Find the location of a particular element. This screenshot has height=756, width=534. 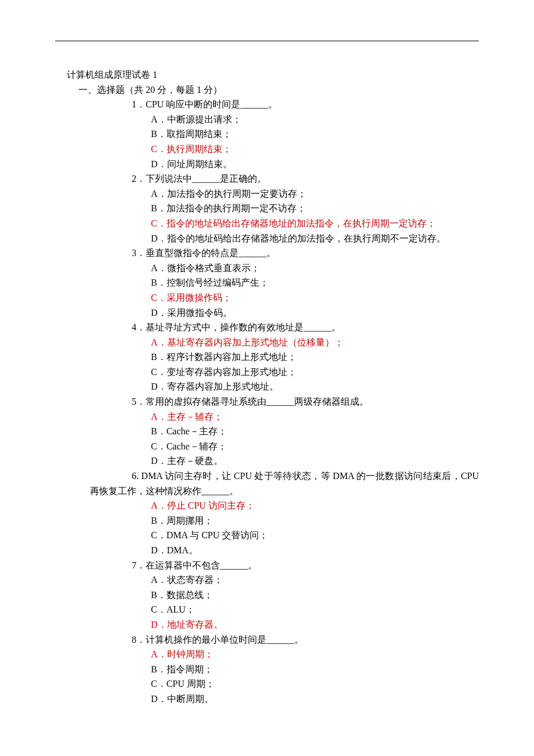

option-answer: C．执行周期结束； is located at coordinates (315, 149).